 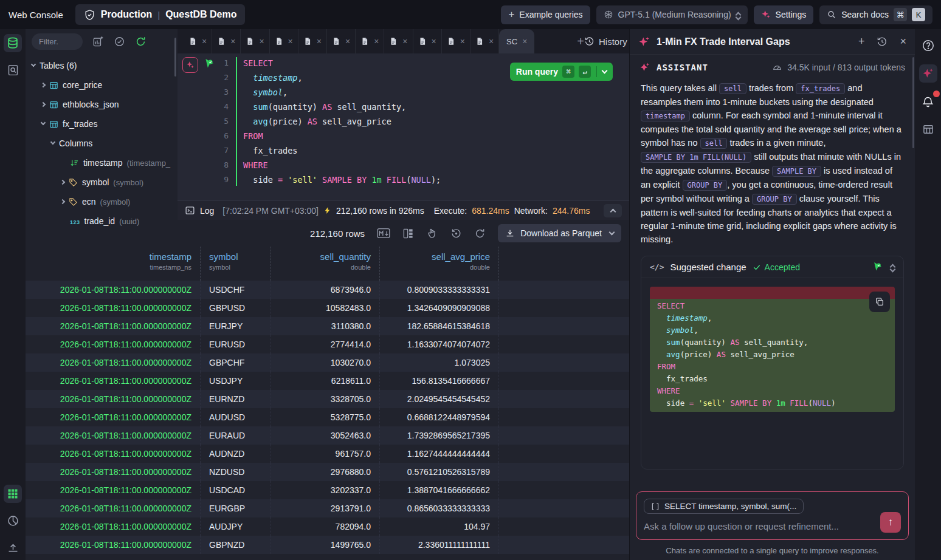 What do you see at coordinates (913, 103) in the screenshot?
I see `panel-scrollbar` at bounding box center [913, 103].